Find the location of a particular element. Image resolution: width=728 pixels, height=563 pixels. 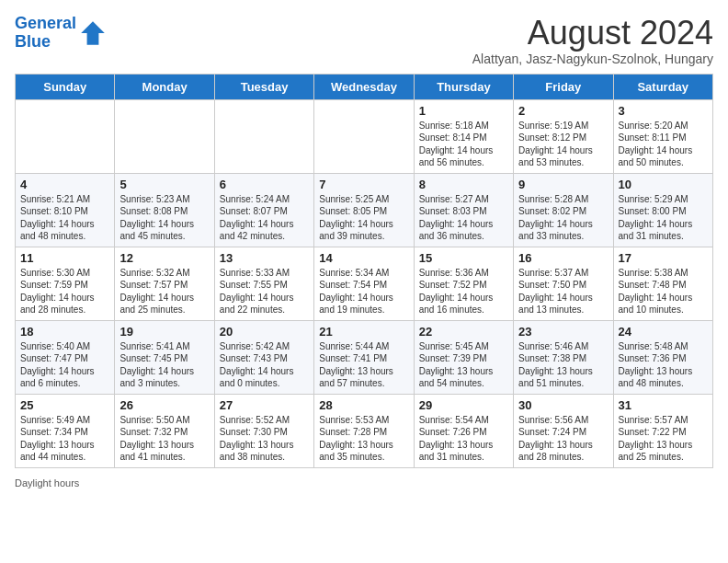

day-info: Sunrise: 5:19 AM Sunset: 8:12 PM Dayligh… is located at coordinates (563, 144).